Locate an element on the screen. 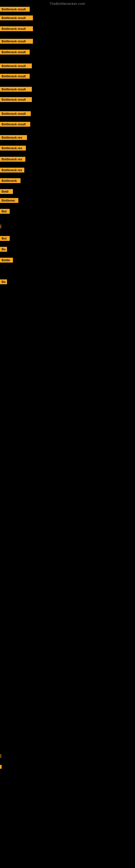  site-title: TheBottlenecker.com is located at coordinates (68, 3).